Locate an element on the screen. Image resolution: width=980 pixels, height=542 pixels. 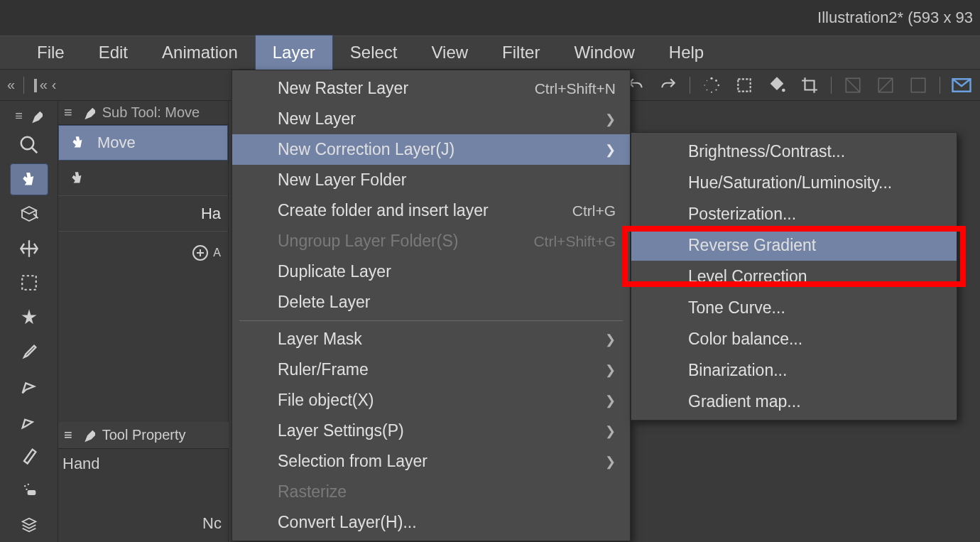
move-layer-tool is located at coordinates (29, 249).